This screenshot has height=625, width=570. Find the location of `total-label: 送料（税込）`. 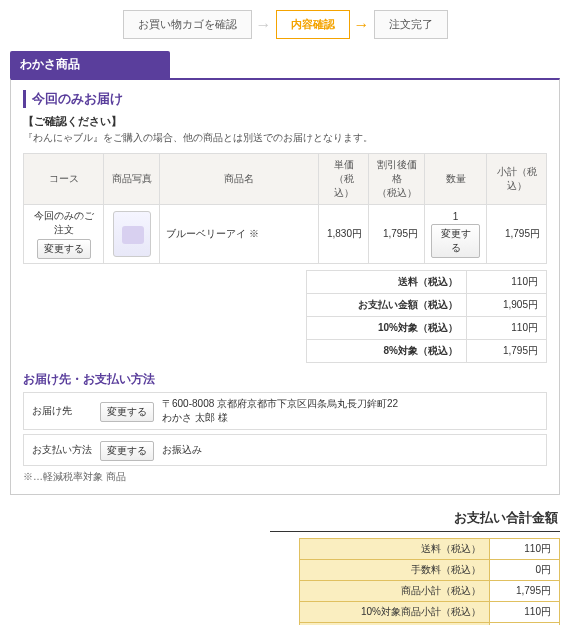

total-label: 送料（税込） is located at coordinates (387, 282).